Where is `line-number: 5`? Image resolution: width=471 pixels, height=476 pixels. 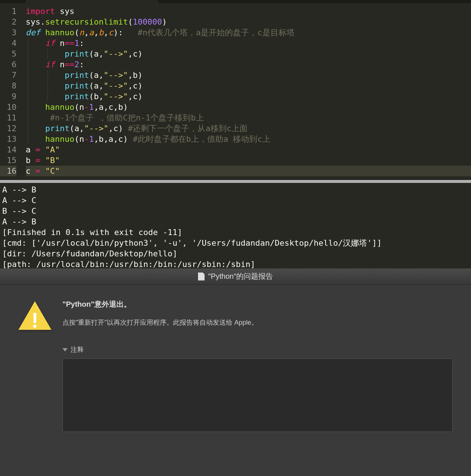 line-number: 5 is located at coordinates (8, 54).